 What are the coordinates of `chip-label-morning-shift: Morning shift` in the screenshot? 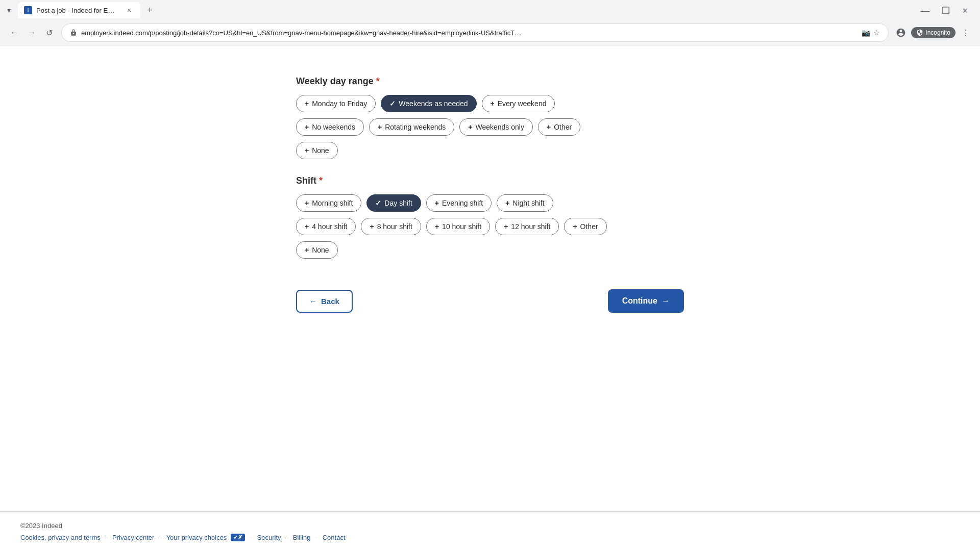 It's located at (332, 203).